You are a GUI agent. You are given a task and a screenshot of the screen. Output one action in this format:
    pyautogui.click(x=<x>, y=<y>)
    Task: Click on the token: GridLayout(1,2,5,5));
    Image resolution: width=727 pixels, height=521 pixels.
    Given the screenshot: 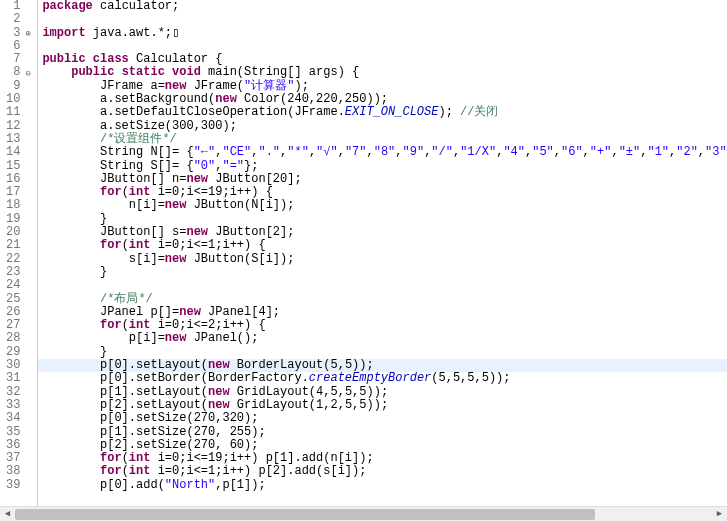 What is the action you would take?
    pyautogui.click(x=309, y=405)
    